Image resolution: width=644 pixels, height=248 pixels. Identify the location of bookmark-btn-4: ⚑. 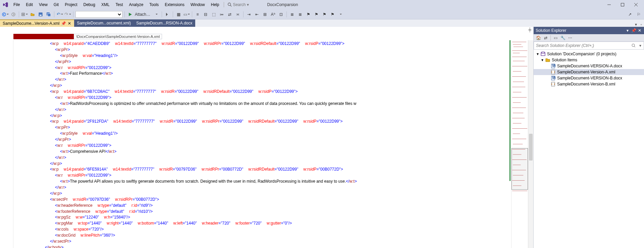
(332, 14).